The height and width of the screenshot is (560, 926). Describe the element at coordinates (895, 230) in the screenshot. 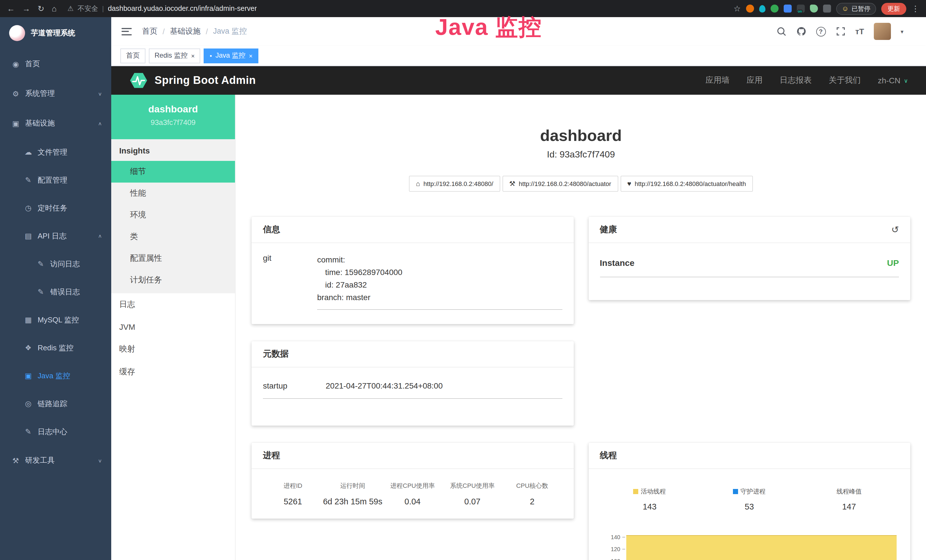

I see `history-icon: ↺` at that location.